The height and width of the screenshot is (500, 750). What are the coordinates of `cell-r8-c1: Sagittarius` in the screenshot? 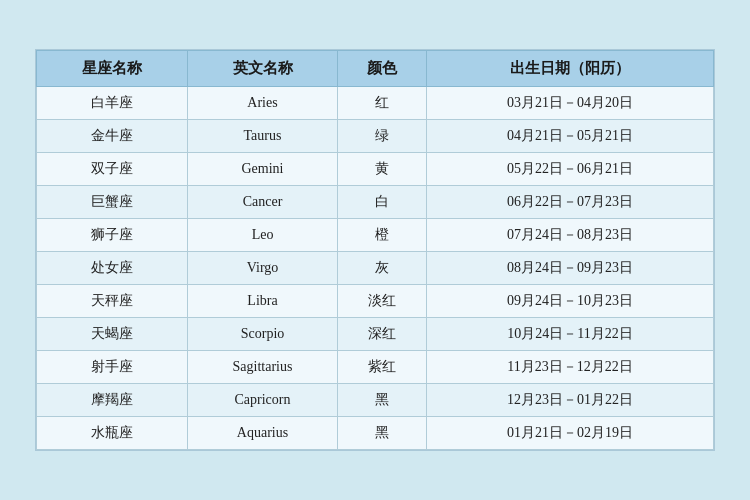 It's located at (262, 368).